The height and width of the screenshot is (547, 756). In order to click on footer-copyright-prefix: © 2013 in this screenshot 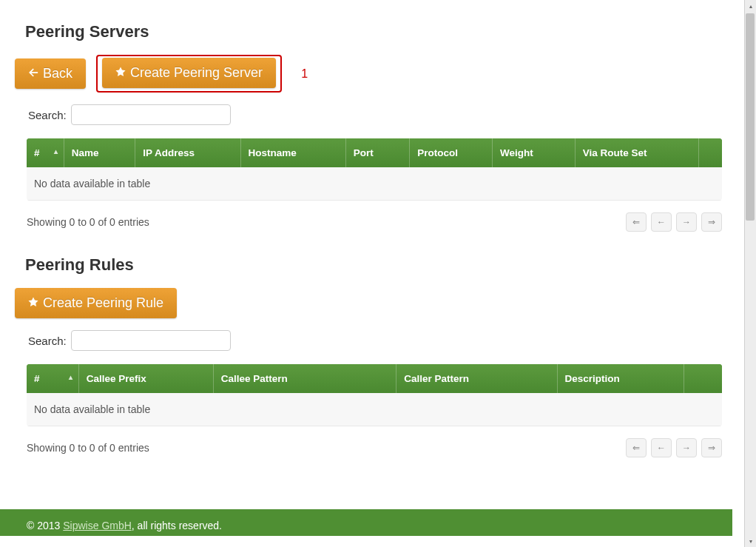, I will do `click(44, 526)`.